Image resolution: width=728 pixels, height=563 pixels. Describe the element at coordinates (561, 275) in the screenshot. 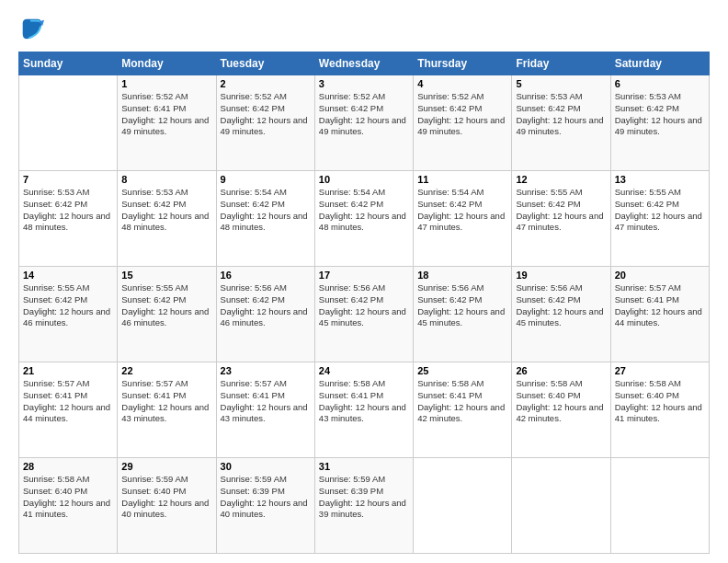

I see `day-number: 19` at that location.